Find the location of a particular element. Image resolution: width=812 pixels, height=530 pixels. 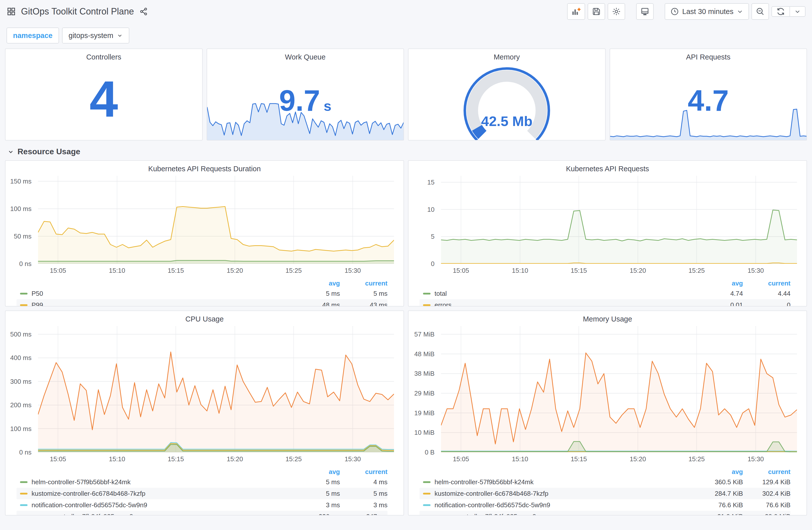

work-queue-value: 9.7 is located at coordinates (300, 101).